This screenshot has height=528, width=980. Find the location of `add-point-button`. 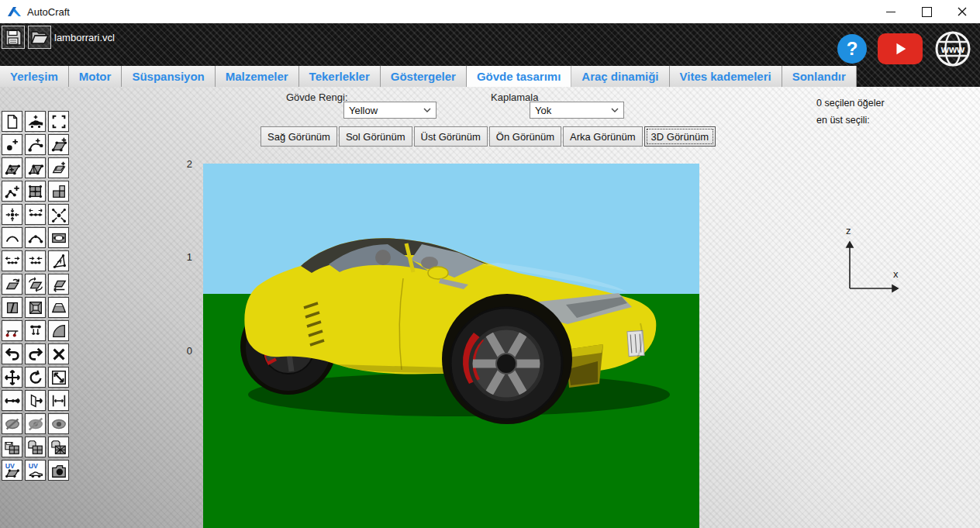

add-point-button is located at coordinates (12, 144).